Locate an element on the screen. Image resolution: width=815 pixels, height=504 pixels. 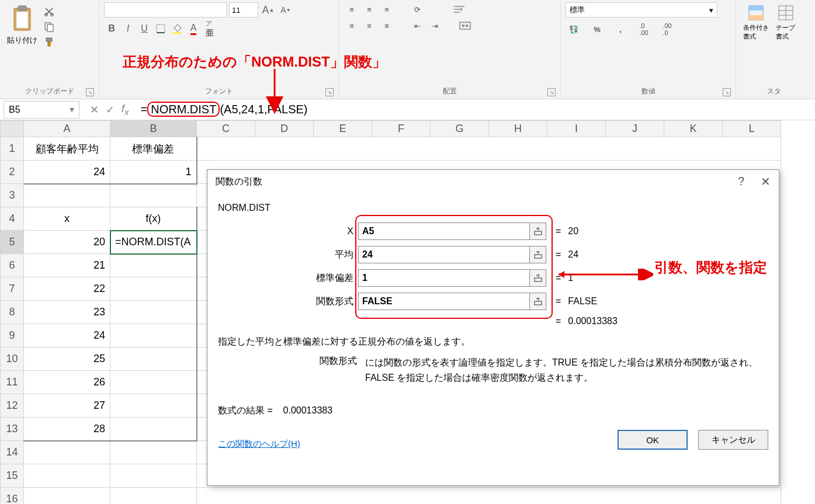
row-header: 1 is located at coordinates (12, 149).